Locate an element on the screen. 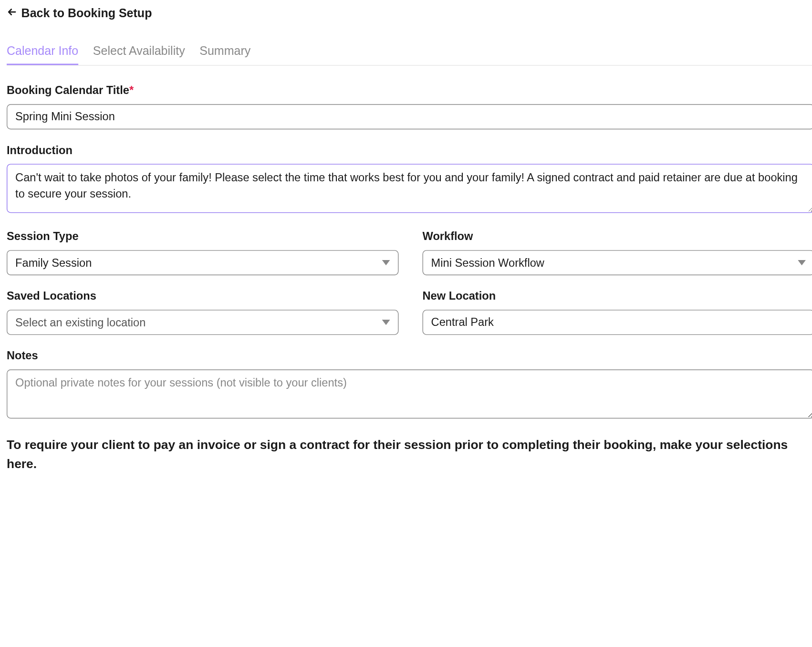  tab-calendar-info: Calendar Info is located at coordinates (42, 54).